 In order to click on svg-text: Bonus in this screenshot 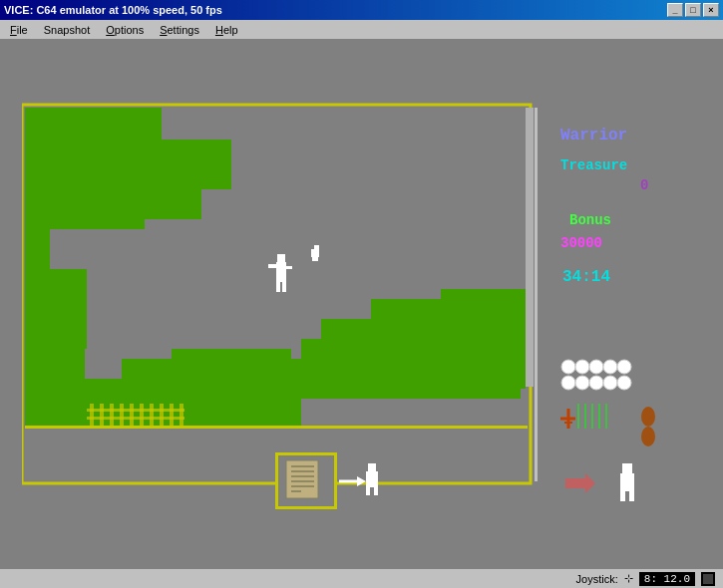, I will do `click(590, 220)`.